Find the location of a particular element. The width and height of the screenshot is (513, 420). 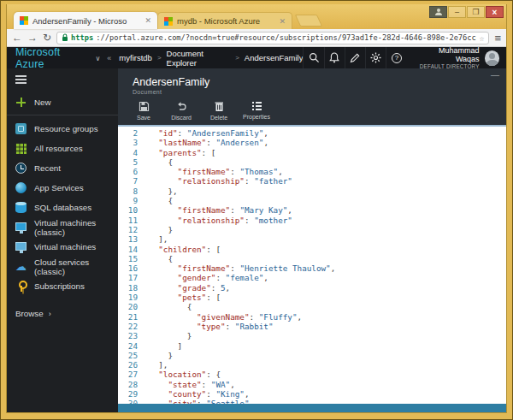

line-number: 14 is located at coordinates (133, 250).